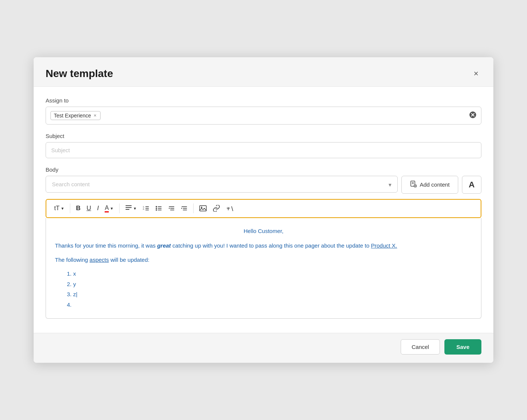 This screenshot has height=420, width=527. I want to click on assign-to-label: Assign to, so click(264, 100).